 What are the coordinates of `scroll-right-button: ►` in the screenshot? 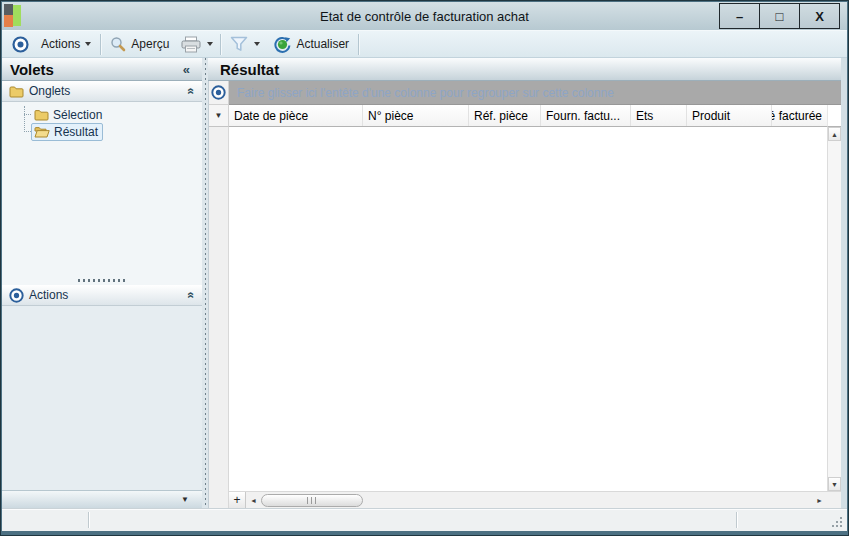 It's located at (820, 500).